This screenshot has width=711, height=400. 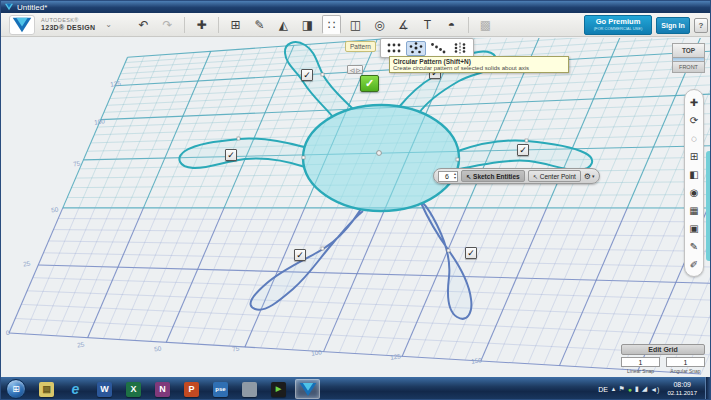 I want to click on sketch-toggle-icon: ✎, so click(x=694, y=246).